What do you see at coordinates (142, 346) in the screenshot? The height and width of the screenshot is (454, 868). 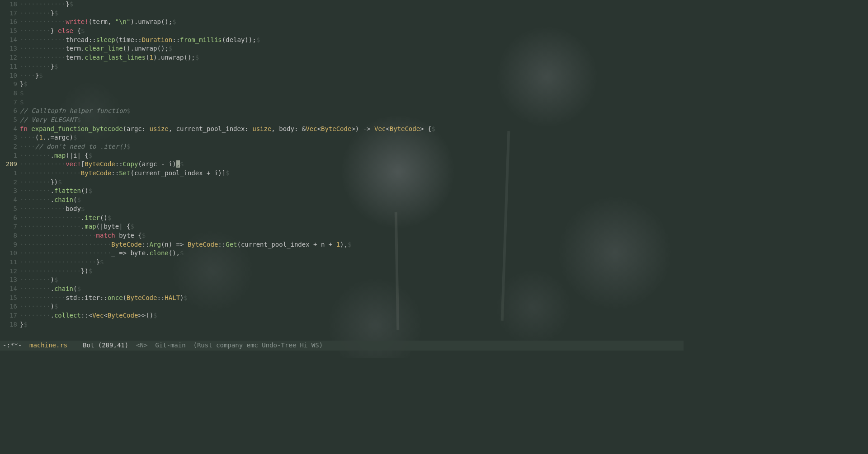 I see `modeline-evil-state: <N>` at bounding box center [142, 346].